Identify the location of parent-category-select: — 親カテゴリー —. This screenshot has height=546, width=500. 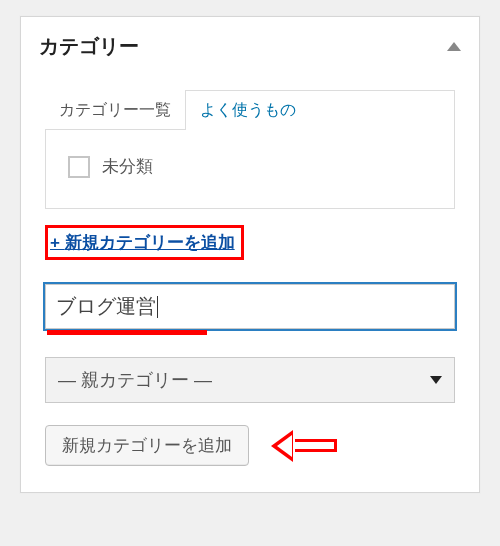
(250, 380).